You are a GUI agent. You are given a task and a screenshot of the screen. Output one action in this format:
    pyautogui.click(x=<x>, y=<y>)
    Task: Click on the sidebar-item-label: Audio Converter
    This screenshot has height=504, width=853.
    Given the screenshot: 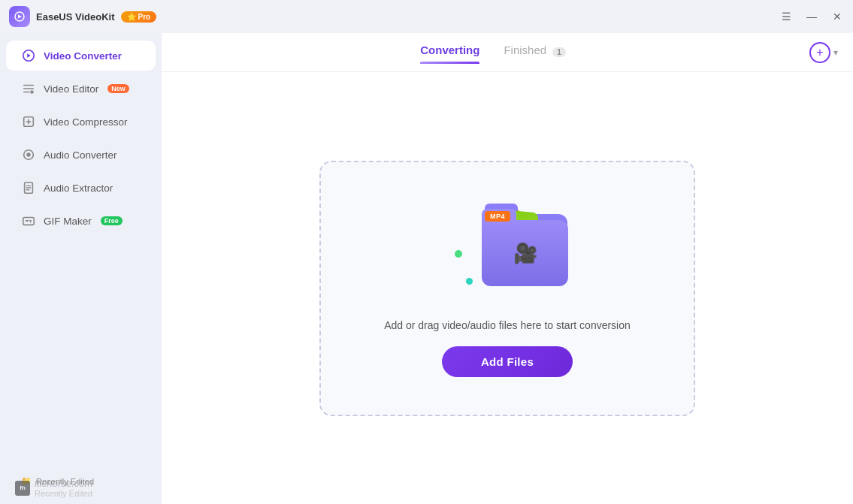 What is the action you would take?
    pyautogui.click(x=80, y=155)
    